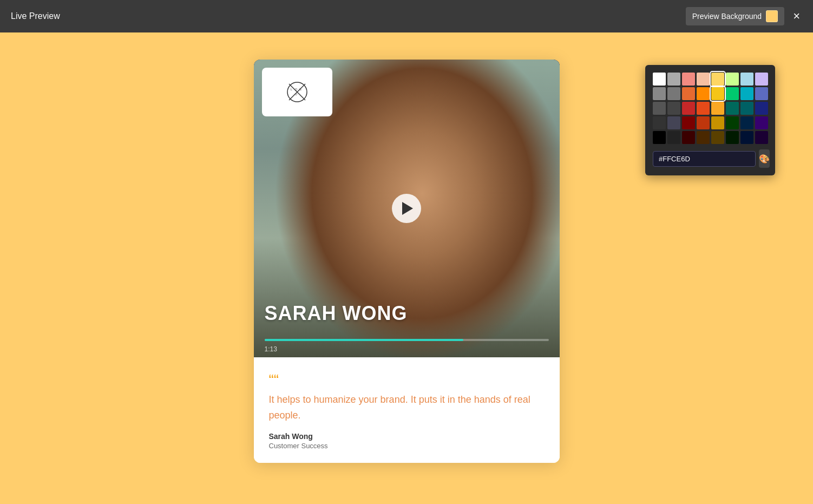 This screenshot has height=504, width=813. Describe the element at coordinates (762, 138) in the screenshot. I see `color-swatch-very-dark-purple` at that location.